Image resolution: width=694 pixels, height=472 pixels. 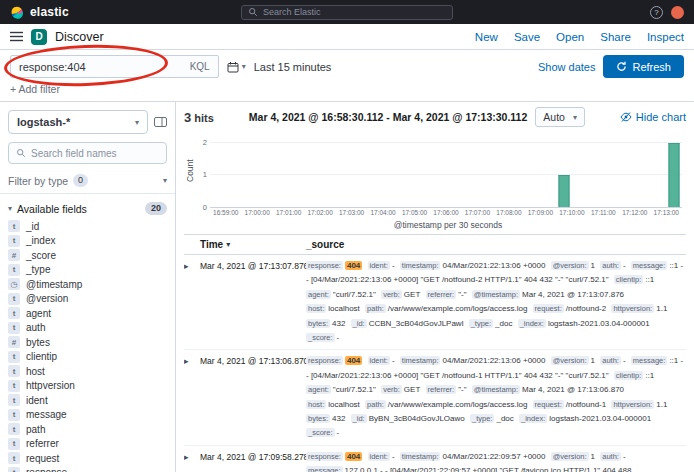 What do you see at coordinates (88, 284) in the screenshot?
I see `field-item-@timestamp: ◷@timestamp` at bounding box center [88, 284].